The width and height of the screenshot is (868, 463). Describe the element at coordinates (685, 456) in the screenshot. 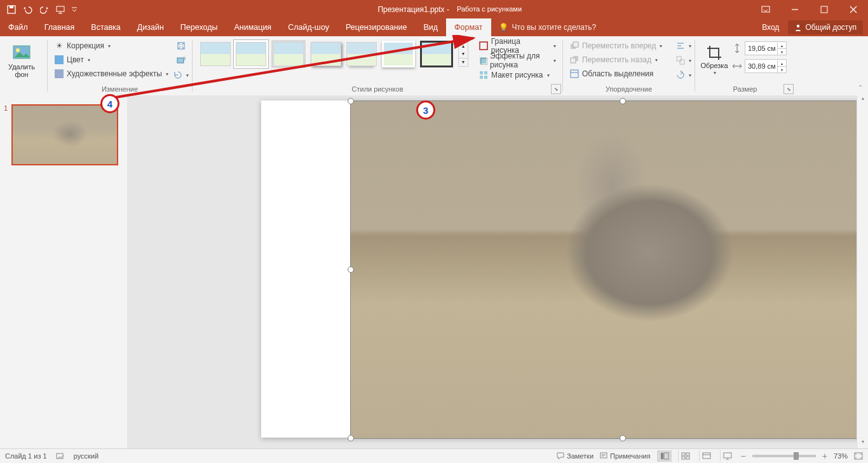

I see `slide-sorter-view-button` at that location.